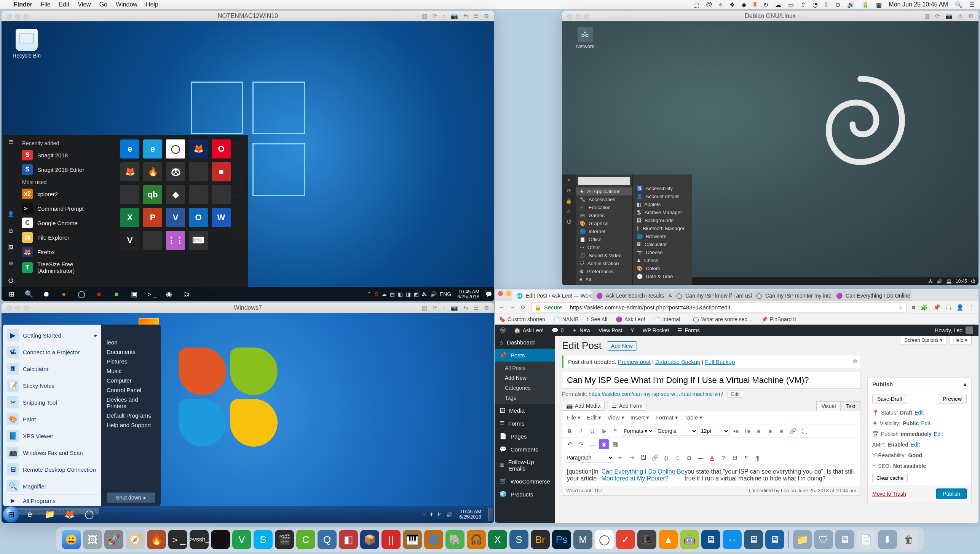  What do you see at coordinates (490, 514) in the screenshot?
I see `show-desktop` at bounding box center [490, 514].